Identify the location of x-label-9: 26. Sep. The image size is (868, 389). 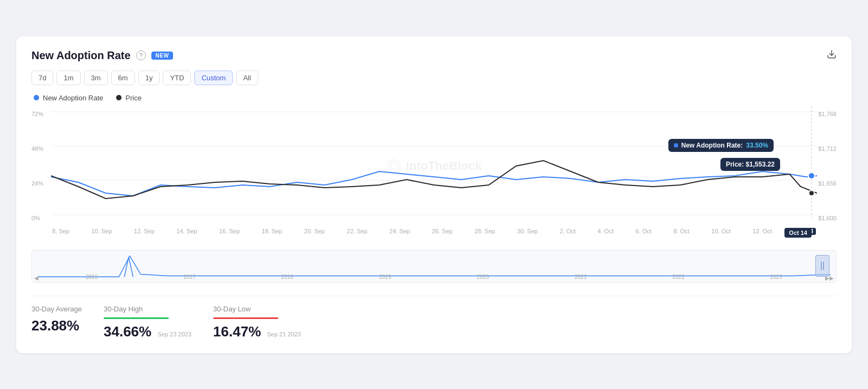
(442, 231).